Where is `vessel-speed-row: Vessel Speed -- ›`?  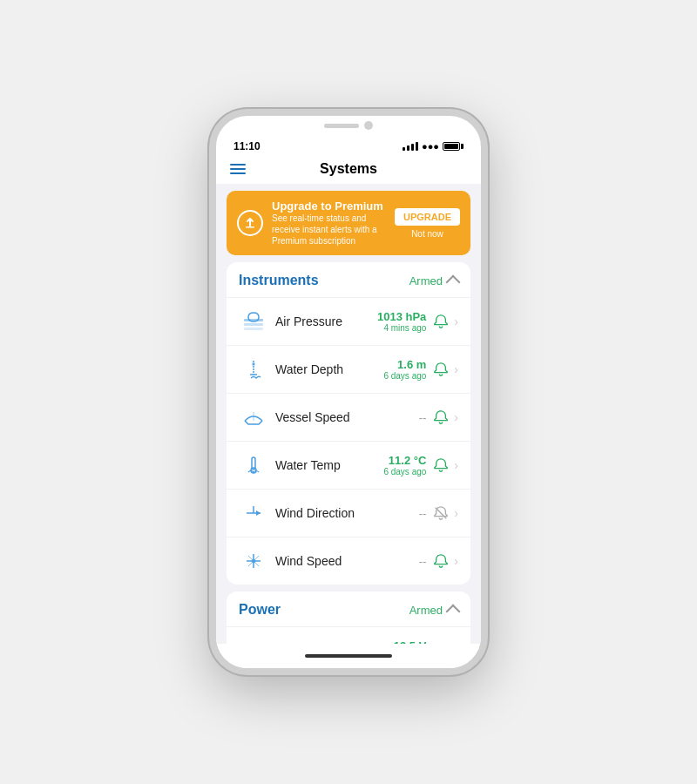 vessel-speed-row: Vessel Speed -- › is located at coordinates (348, 416).